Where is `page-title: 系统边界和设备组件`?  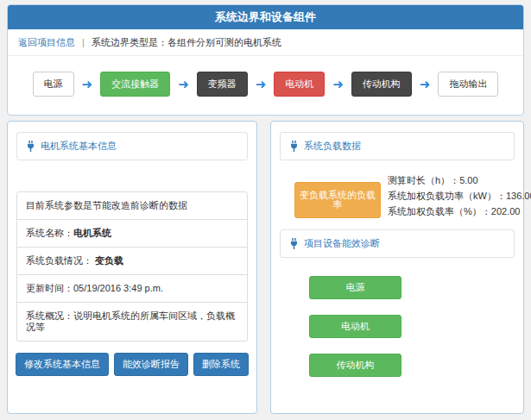 page-title: 系统边界和设备组件 is located at coordinates (266, 17).